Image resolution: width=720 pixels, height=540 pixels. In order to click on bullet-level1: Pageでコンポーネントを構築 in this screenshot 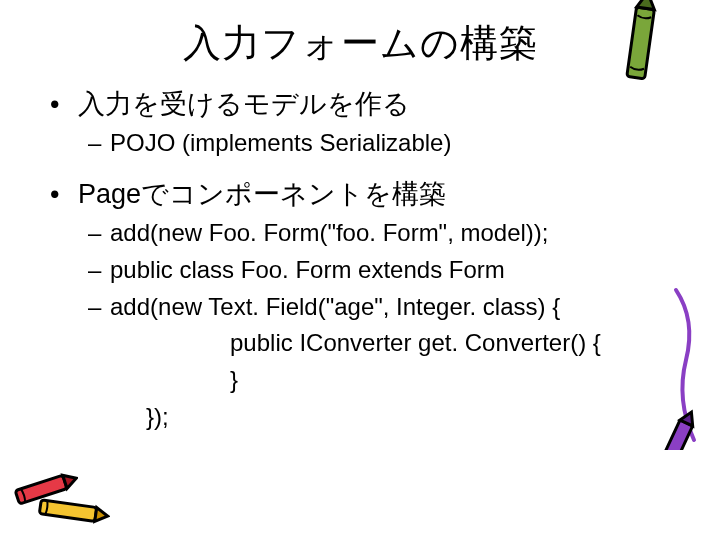, I will do `click(365, 194)`.